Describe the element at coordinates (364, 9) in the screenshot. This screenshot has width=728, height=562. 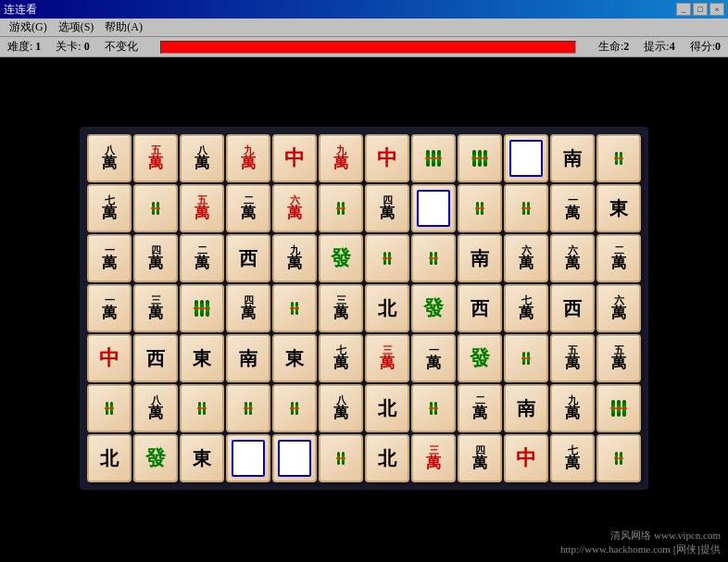
I see `title-bar: 连连看 _ □ ×` at that location.